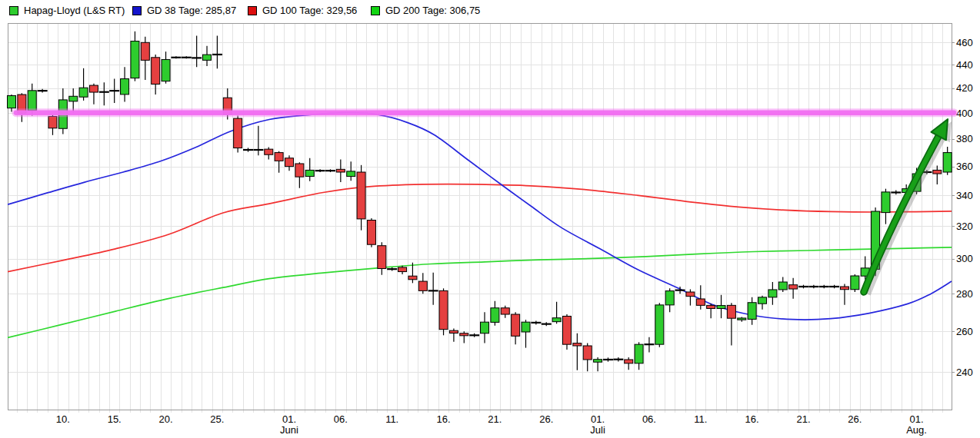  Describe the element at coordinates (965, 294) in the screenshot. I see `svg-text: 280` at that location.